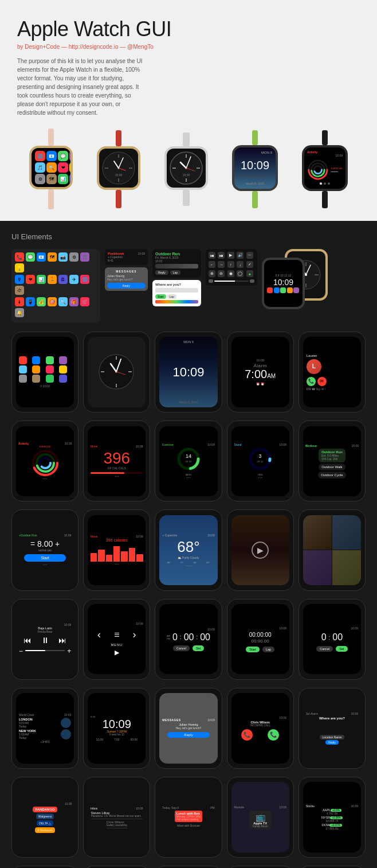  What do you see at coordinates (119, 169) in the screenshot?
I see `watch-gold-red: 15:00` at bounding box center [119, 169].